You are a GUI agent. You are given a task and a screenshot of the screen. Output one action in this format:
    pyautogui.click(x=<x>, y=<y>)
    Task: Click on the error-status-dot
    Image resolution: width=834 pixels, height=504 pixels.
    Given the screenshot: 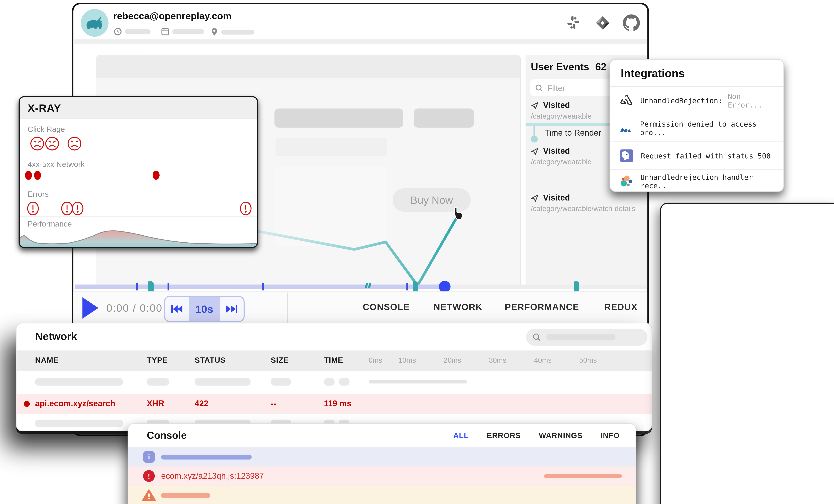 What is the action you would take?
    pyautogui.click(x=27, y=404)
    